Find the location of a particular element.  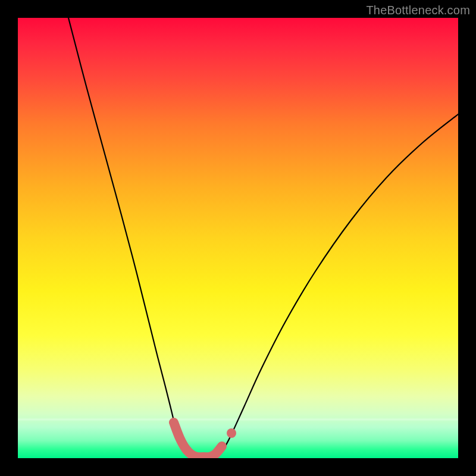

series-bottom-marker-strip-dot is located at coordinates (231, 433).